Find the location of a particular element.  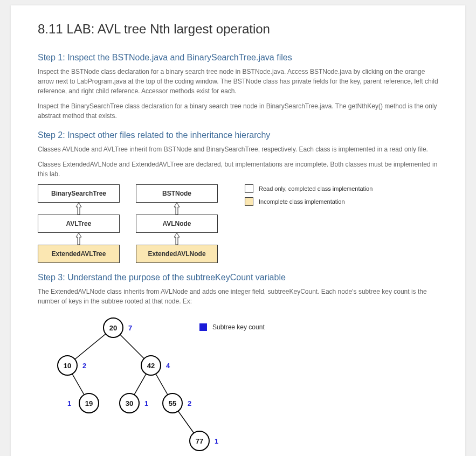

classbox-extendedavltree: ExtendedAVLTree is located at coordinates (79, 254).